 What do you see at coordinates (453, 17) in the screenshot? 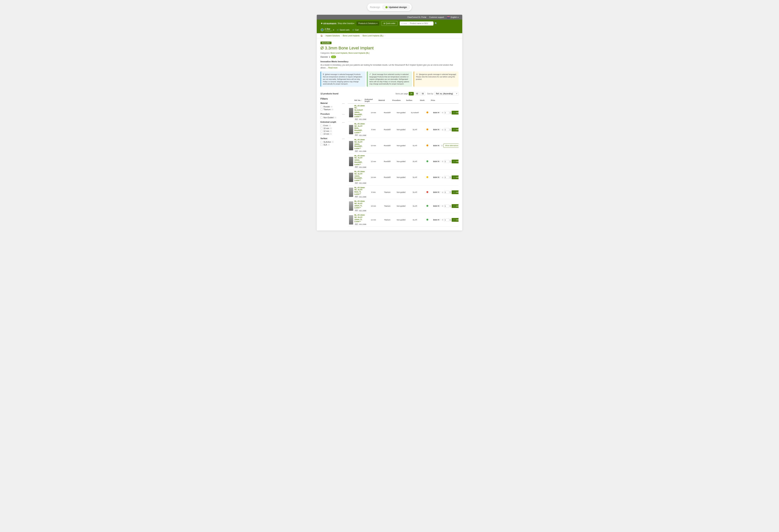
I see `language-selector: 🇺🇸 English ▾` at bounding box center [453, 17].